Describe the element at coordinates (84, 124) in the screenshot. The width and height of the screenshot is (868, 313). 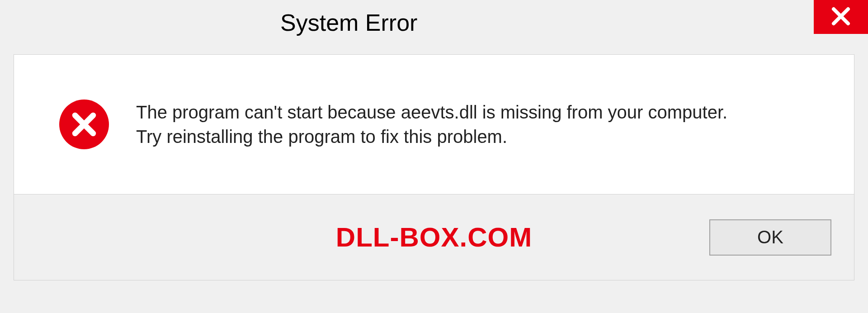
I see `error-icon` at that location.